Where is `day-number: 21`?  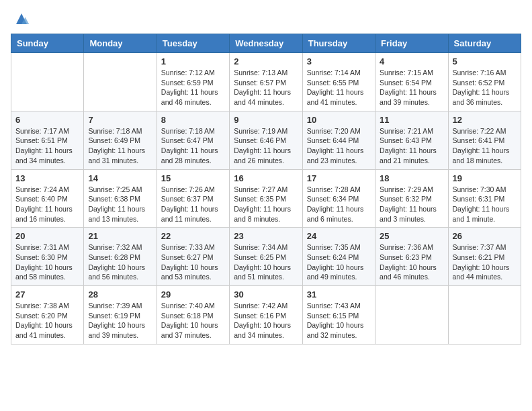
day-number: 21 is located at coordinates (120, 236).